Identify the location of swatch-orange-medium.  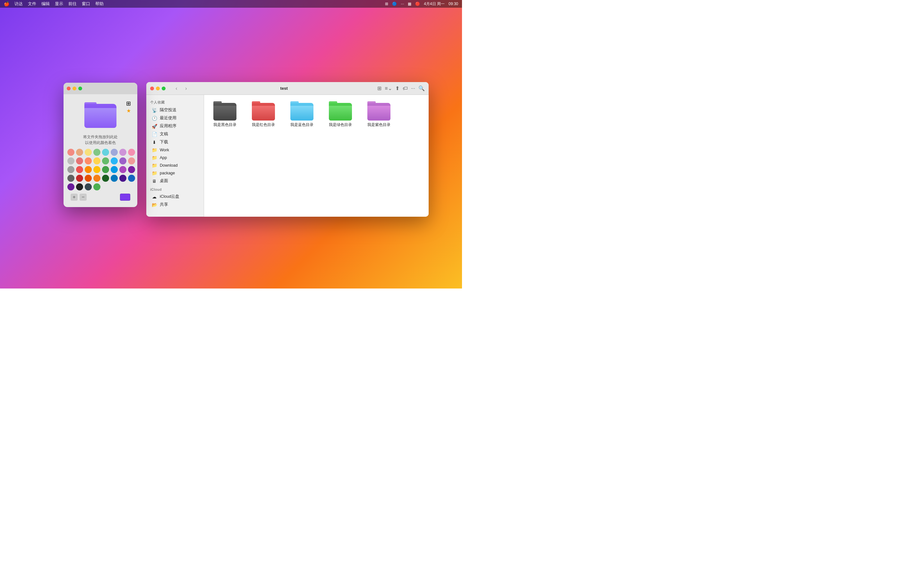
(88, 161).